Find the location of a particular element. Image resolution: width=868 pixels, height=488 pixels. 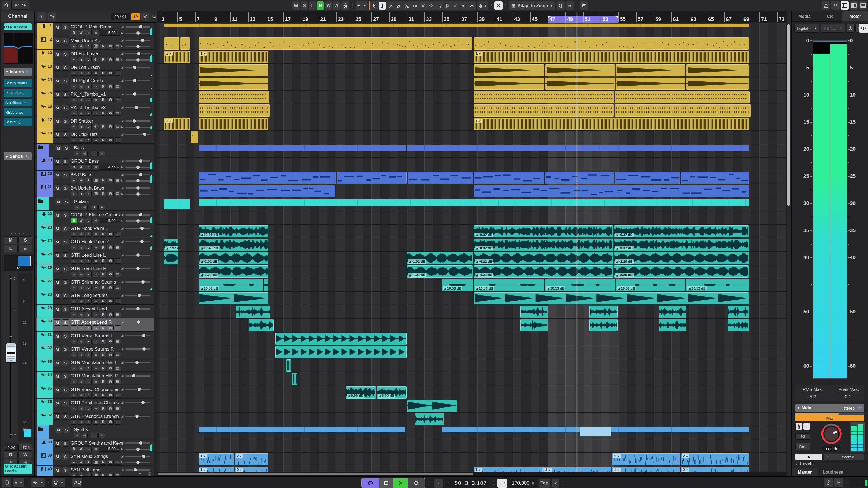

playhead-cursor is located at coordinates (577, 242).